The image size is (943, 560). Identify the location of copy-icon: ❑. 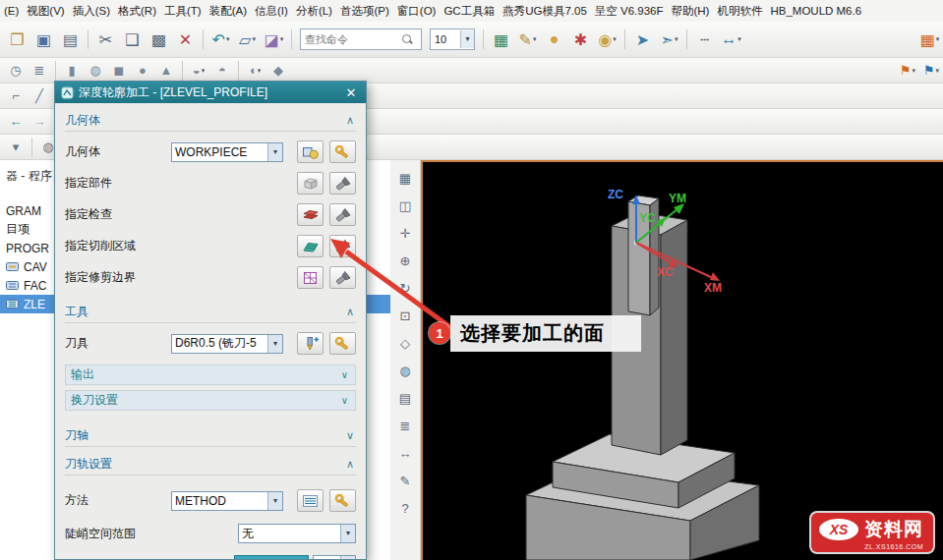
(132, 39).